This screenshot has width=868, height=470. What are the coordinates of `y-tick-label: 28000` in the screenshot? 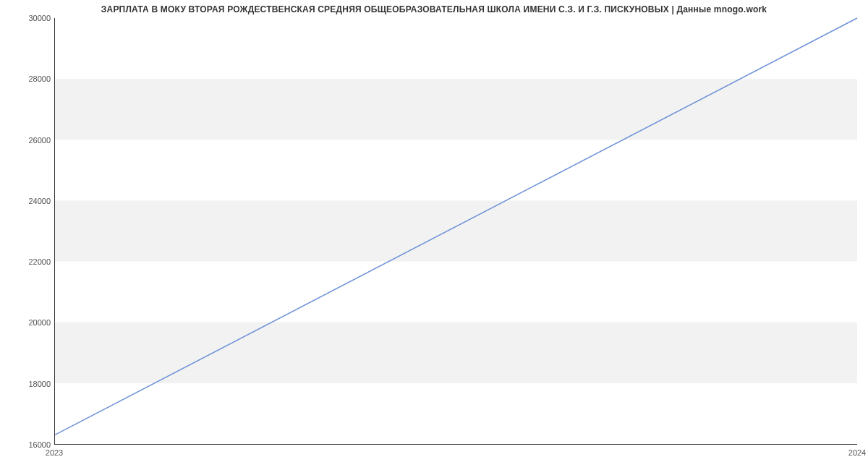 It's located at (30, 79).